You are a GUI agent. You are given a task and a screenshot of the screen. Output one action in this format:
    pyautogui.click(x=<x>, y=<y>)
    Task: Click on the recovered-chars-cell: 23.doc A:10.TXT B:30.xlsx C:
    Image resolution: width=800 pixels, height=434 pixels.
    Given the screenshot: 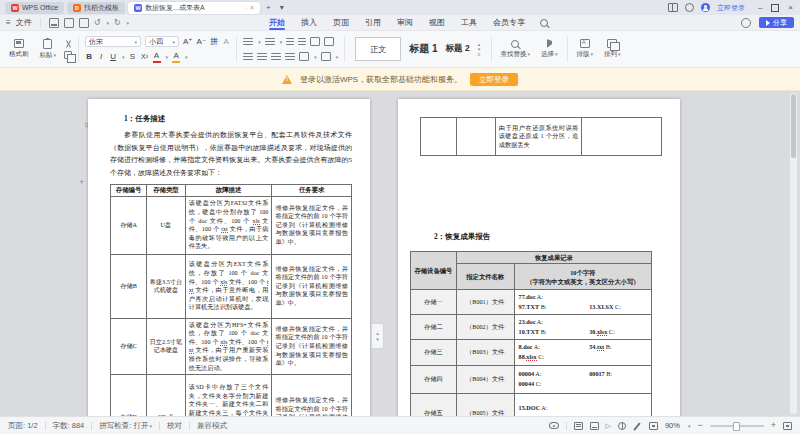 What is the action you would take?
    pyautogui.click(x=582, y=328)
    